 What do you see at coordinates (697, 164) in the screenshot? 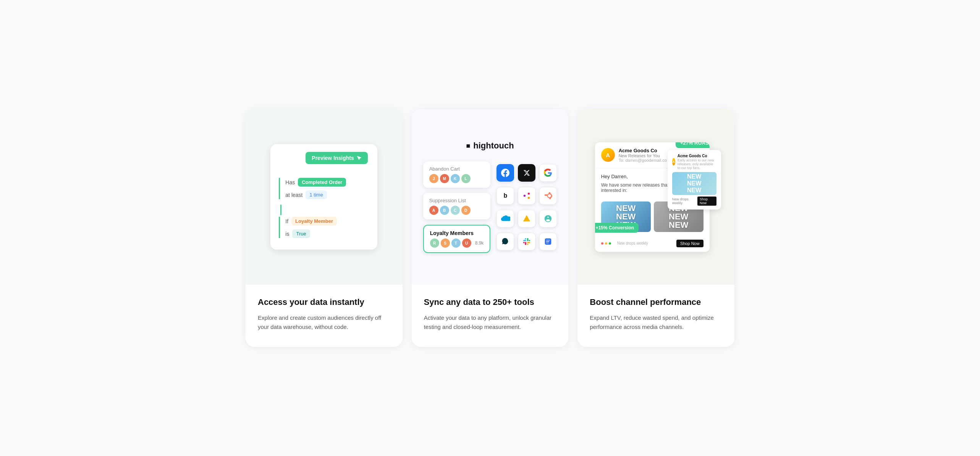
I see `mini-ad-tagline: Early access to our new releases: only a…` at bounding box center [697, 164].